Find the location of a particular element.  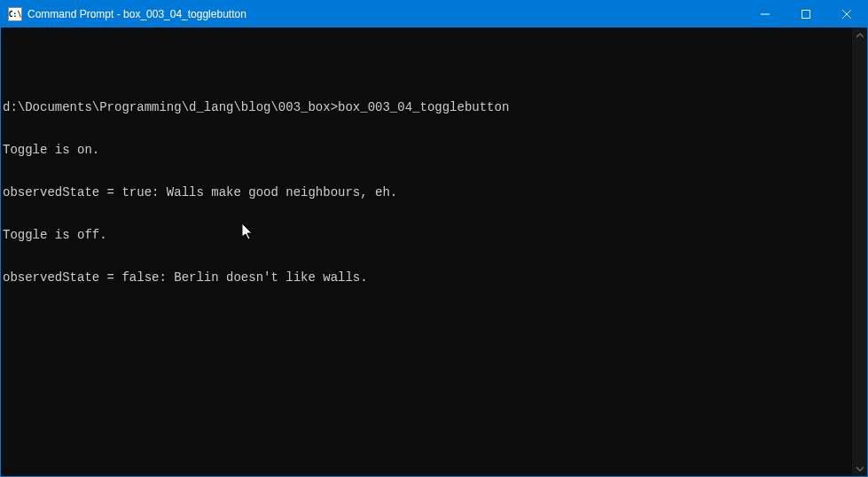

minimize-icon is located at coordinates (765, 14).